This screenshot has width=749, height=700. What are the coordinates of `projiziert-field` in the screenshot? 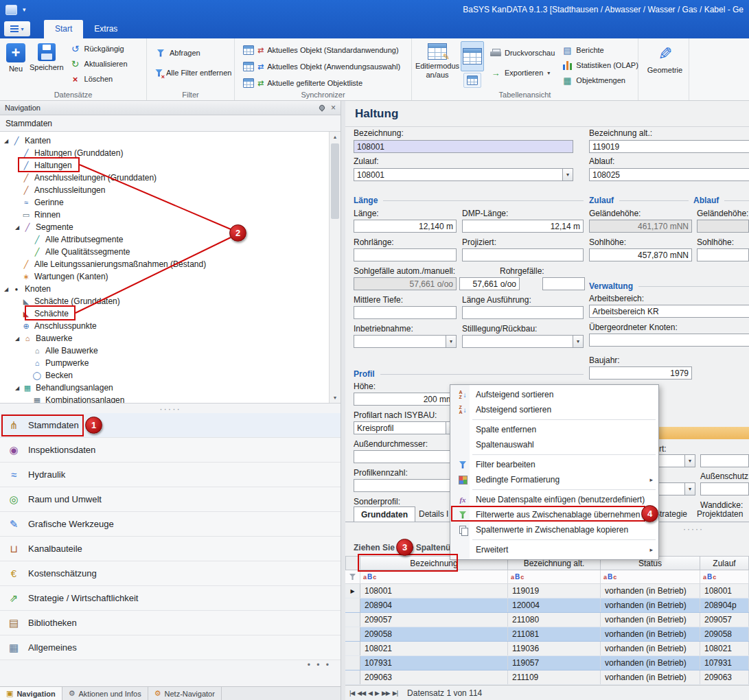 It's located at (523, 255).